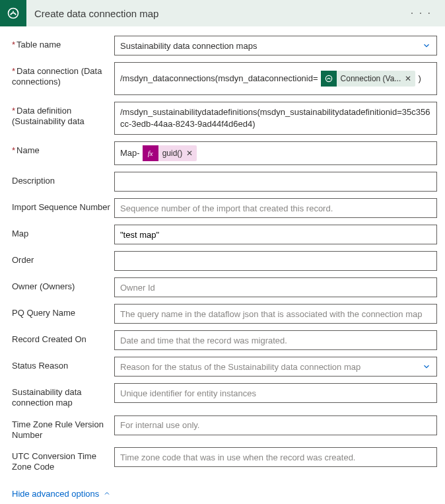 This screenshot has height=504, width=445. I want to click on map-input, so click(276, 235).